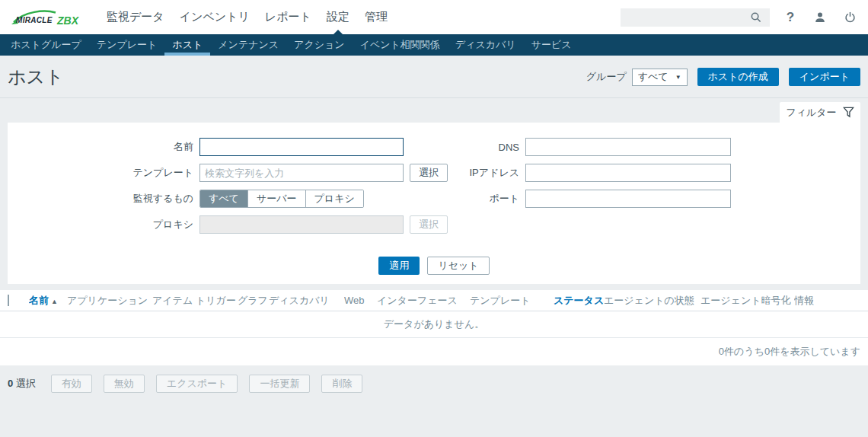  I want to click on select-all-checkbox, so click(8, 300).